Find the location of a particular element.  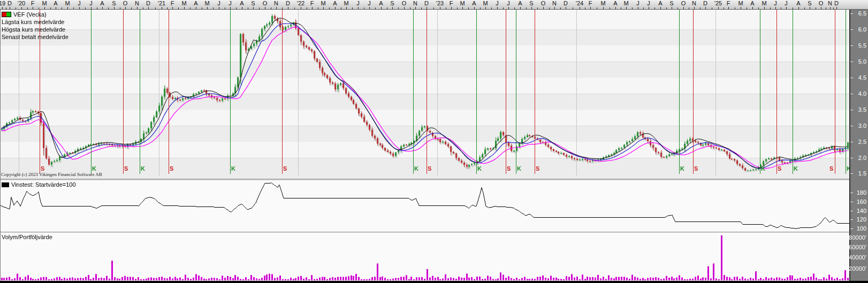

axis-label: '21 is located at coordinates (162, 3).